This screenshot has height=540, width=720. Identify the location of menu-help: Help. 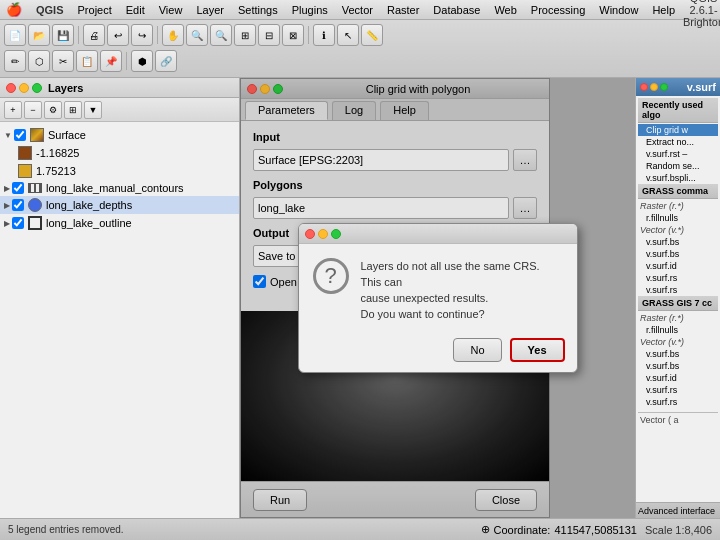
(664, 10).